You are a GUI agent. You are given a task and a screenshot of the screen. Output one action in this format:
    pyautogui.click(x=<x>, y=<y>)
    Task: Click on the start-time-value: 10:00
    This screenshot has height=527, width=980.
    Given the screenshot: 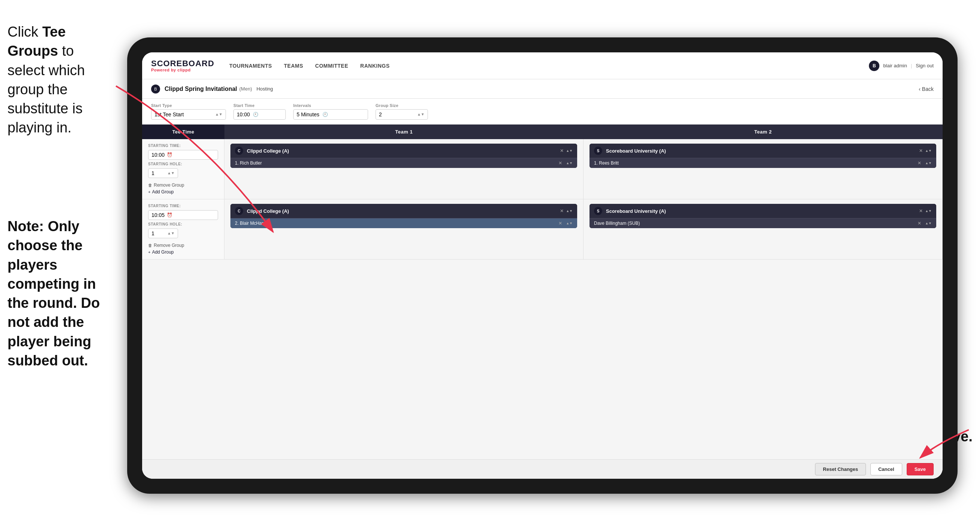 What is the action you would take?
    pyautogui.click(x=243, y=115)
    